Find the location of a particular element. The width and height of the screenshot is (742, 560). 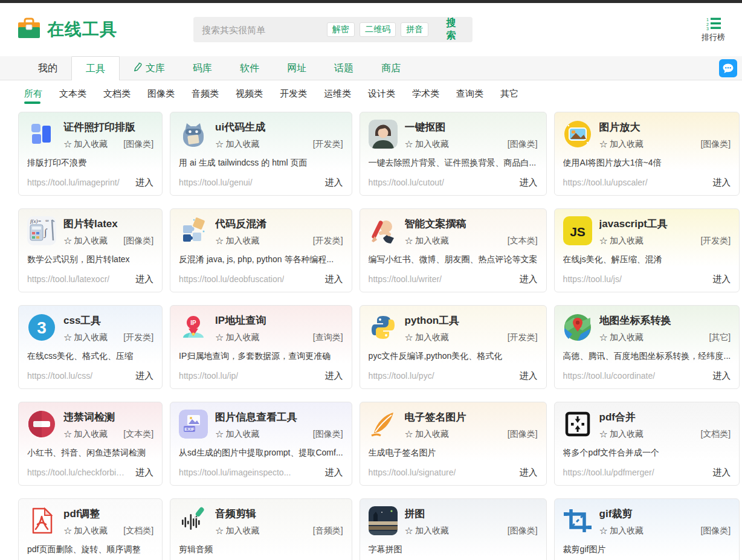

tool-card: 违禁词检测 ☆ 加入收藏 [文本类] 小红书、抖音、闲鱼违禁词检测 https:… is located at coordinates (91, 443).